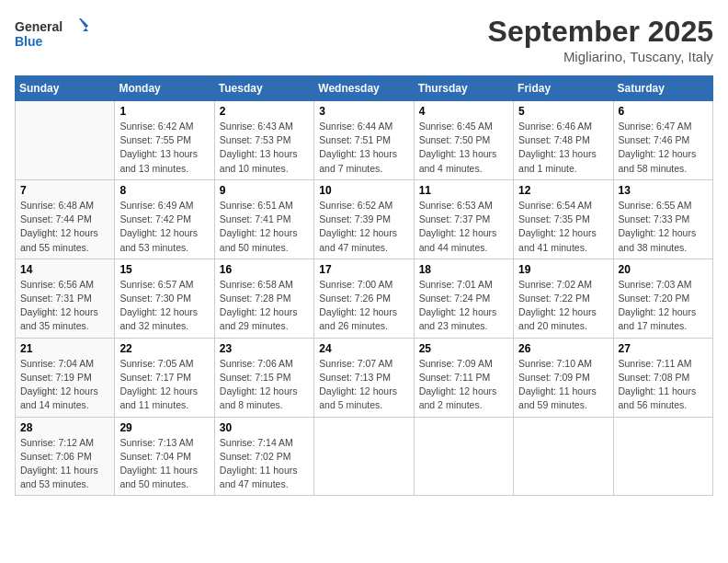  Describe the element at coordinates (164, 226) in the screenshot. I see `day-info: Sunrise: 6:49 AM Sunset: 7:42 PM Dayligh…` at that location.